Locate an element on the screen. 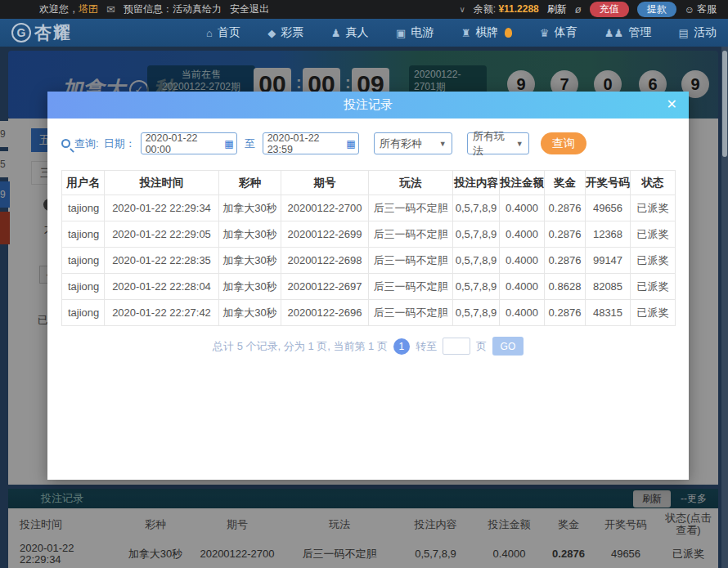 This screenshot has height=568, width=728. site-logo: G 杏耀 is located at coordinates (42, 33).